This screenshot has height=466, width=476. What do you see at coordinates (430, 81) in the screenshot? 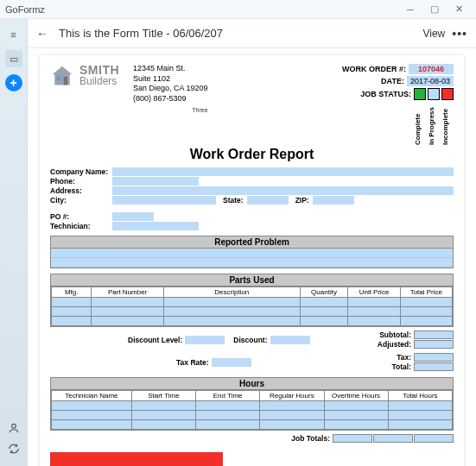
I see `wo-date-field: 2017-08-03` at bounding box center [430, 81].